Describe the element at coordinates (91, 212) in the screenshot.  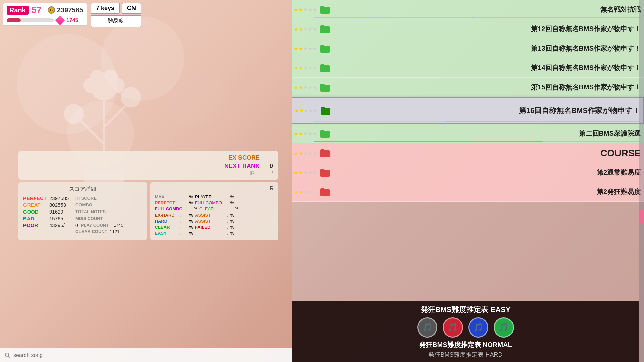
I see `total-notes-label: TOTAL NOTES` at that location.